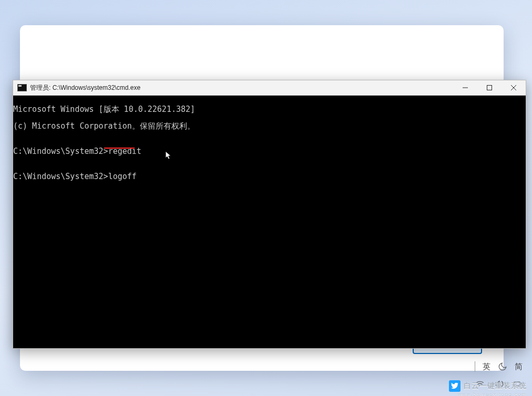  I want to click on close-button, so click(514, 88).